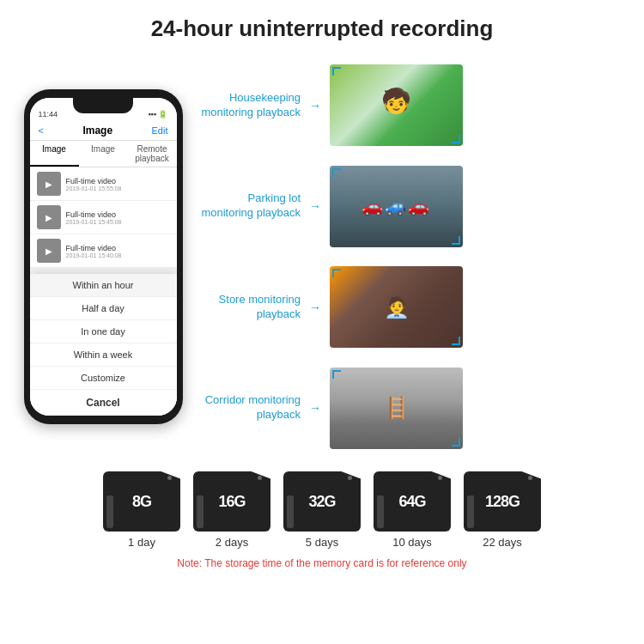 The width and height of the screenshot is (644, 644). I want to click on scene-store-label: Store monitoringplayback, so click(249, 307).